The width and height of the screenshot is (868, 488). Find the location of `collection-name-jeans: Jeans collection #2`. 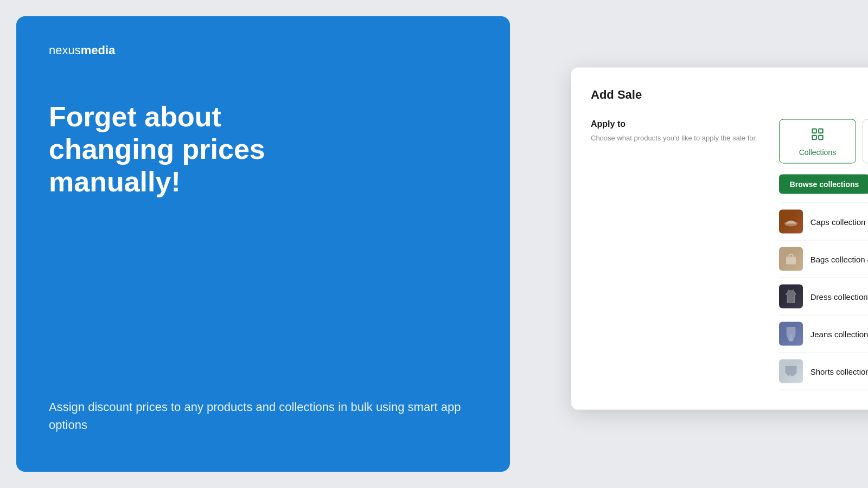

collection-name-jeans: Jeans collection #2 is located at coordinates (839, 334).